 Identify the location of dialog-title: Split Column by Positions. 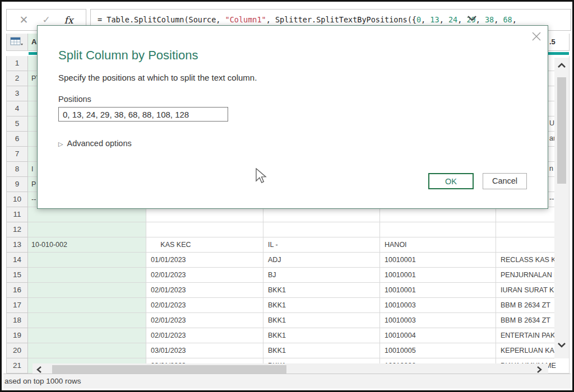
(128, 55).